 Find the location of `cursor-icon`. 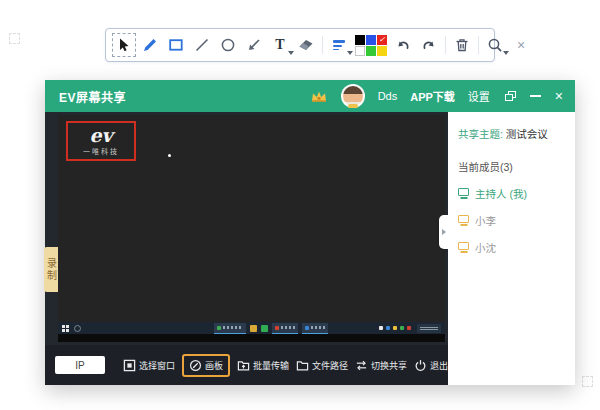

cursor-icon is located at coordinates (124, 45).